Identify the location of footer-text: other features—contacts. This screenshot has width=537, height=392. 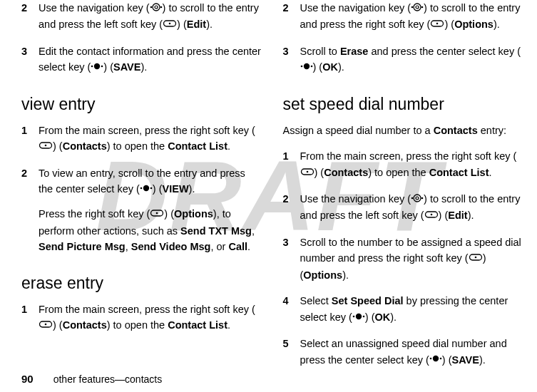
(108, 379).